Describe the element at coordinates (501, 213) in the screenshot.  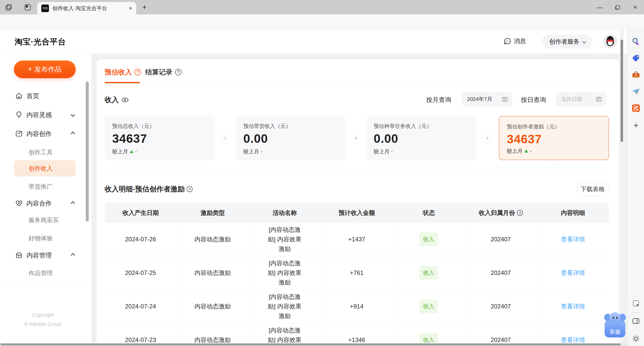
I see `col-header-month: 收入归属月份?` at that location.